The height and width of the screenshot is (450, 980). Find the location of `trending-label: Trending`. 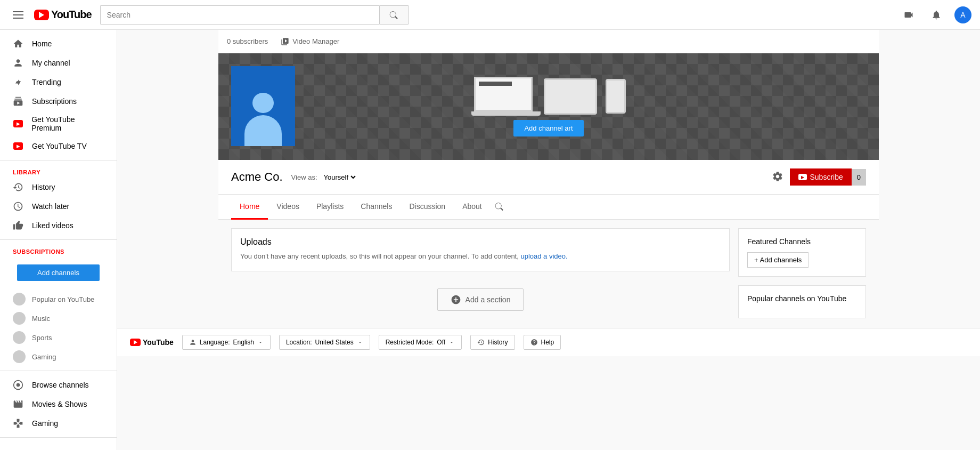

trending-label: Trending is located at coordinates (47, 82).